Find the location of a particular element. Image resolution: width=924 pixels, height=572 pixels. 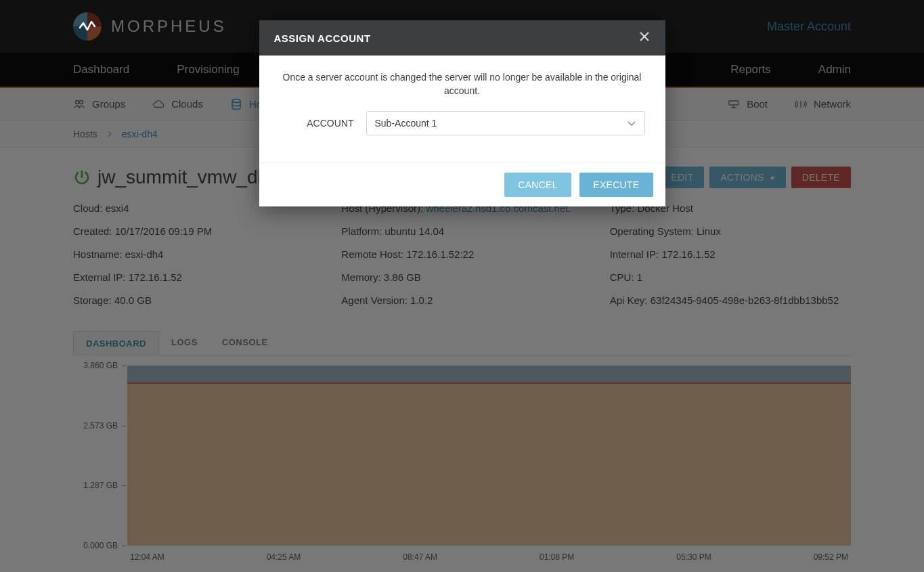

close-icon is located at coordinates (644, 38).